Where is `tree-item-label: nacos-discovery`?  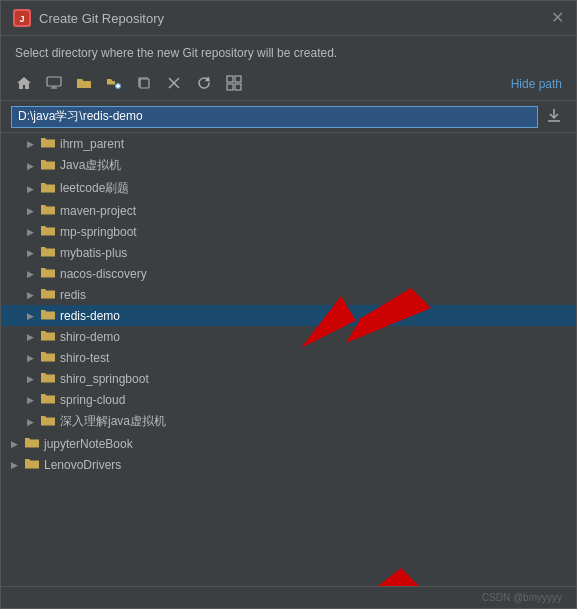 tree-item-label: nacos-discovery is located at coordinates (104, 274).